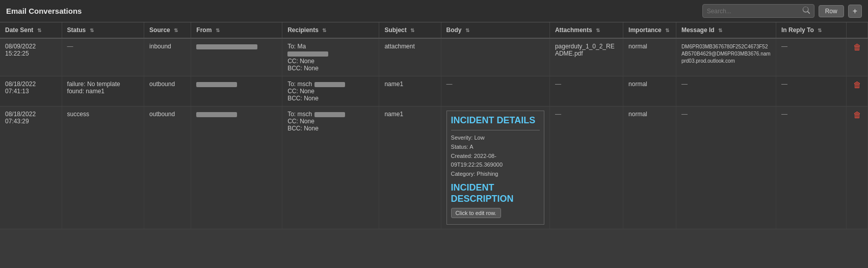 The width and height of the screenshot is (868, 268). I want to click on sort-icon-importance: ⇅, so click(667, 31).